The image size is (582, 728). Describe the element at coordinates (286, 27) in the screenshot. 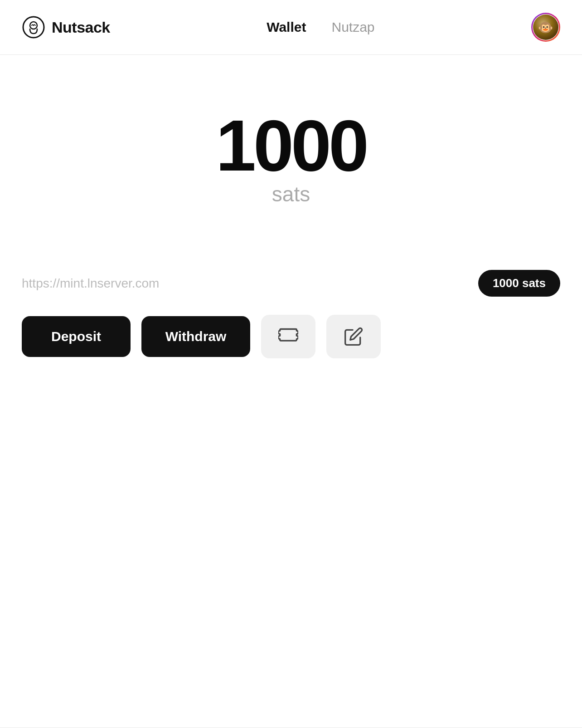

I see `nav-wallet: Wallet` at that location.